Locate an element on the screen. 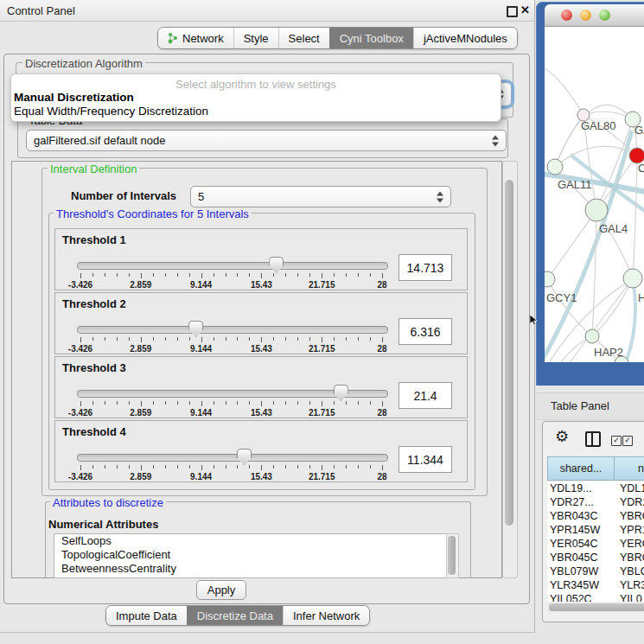 This screenshot has height=644, width=644. attribute-list-item: TopologicalCoefficient is located at coordinates (251, 555).